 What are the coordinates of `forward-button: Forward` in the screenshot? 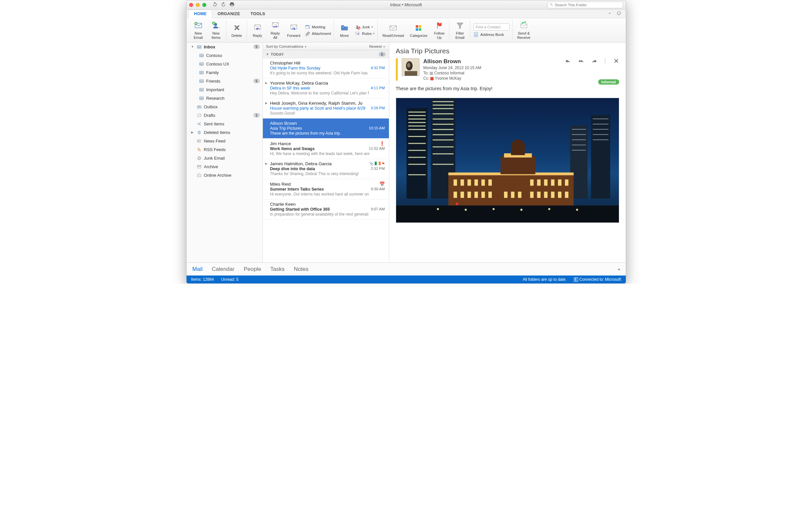 It's located at (294, 30).